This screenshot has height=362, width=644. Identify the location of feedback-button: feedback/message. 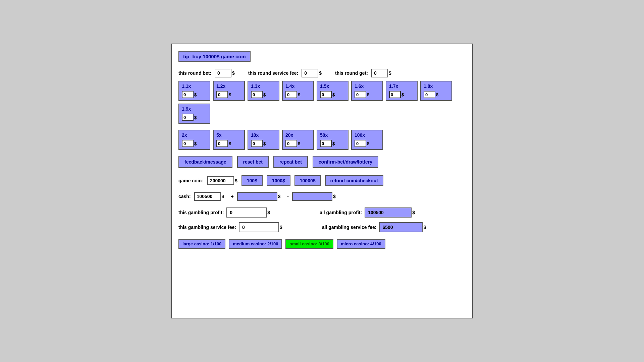
(205, 162).